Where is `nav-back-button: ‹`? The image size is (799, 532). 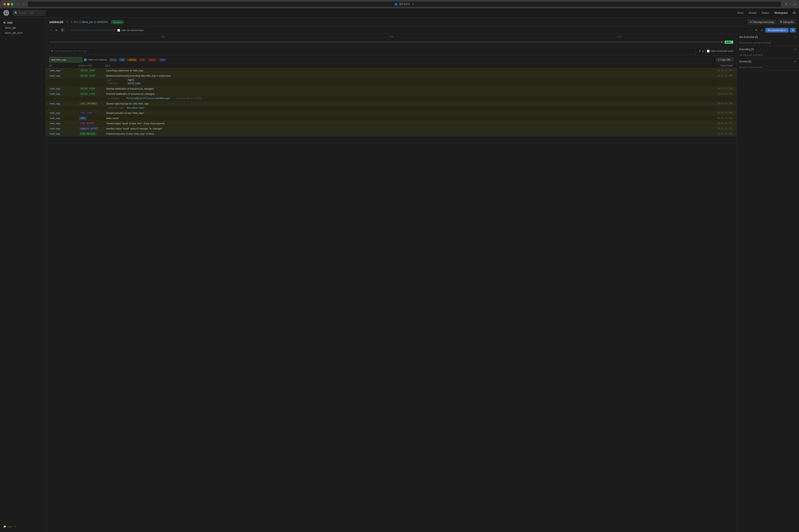 nav-back-button: ‹ is located at coordinates (18, 4).